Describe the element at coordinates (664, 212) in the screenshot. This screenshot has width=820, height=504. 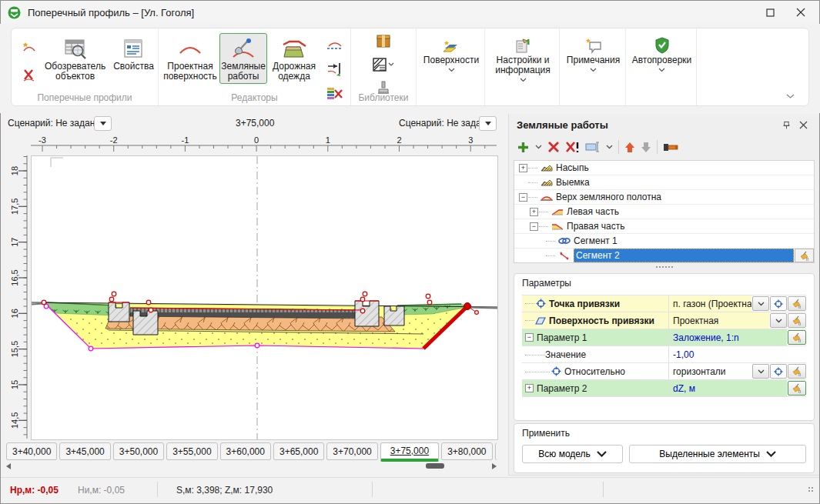
I see `tree-item-left-part: + Левая часть` at that location.